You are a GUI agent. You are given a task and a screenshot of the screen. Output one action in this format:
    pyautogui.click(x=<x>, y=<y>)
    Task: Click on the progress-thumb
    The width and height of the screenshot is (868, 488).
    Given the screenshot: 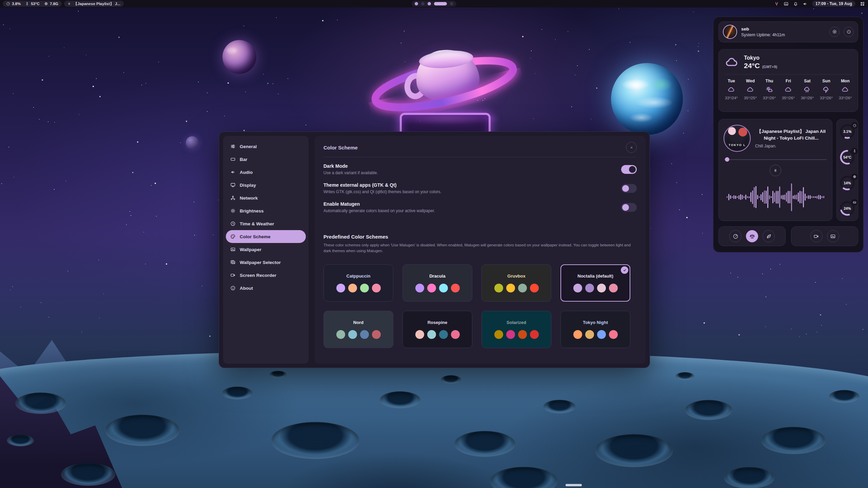 What is the action you would take?
    pyautogui.click(x=727, y=159)
    